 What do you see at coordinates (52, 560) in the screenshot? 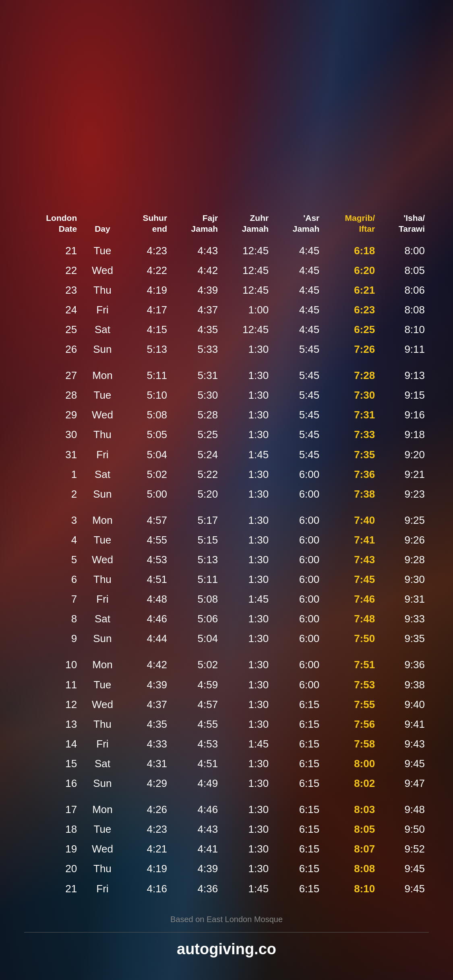
I see `cell-date: 5` at bounding box center [52, 560].